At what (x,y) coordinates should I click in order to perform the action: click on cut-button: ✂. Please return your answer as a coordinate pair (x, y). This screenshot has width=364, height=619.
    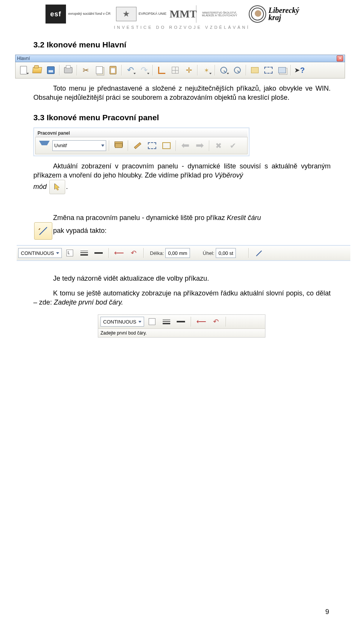
    Looking at the image, I should click on (86, 70).